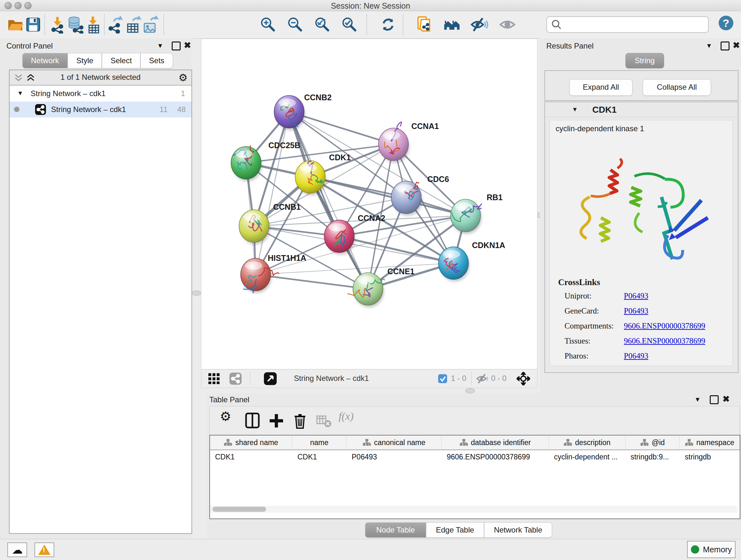 The image size is (741, 560). What do you see at coordinates (15, 25) in the screenshot?
I see `open-session-icon` at bounding box center [15, 25].